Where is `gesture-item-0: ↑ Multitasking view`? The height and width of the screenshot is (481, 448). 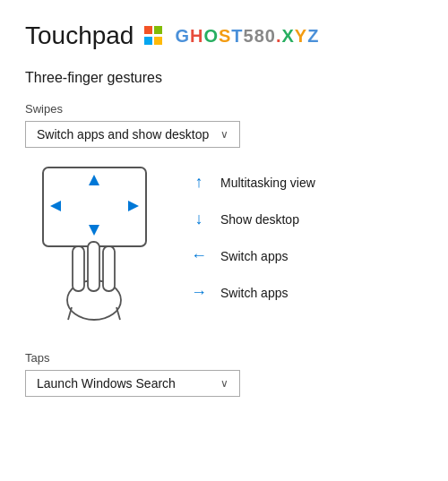
gesture-item-0: ↑ Multitasking view is located at coordinates (253, 183).